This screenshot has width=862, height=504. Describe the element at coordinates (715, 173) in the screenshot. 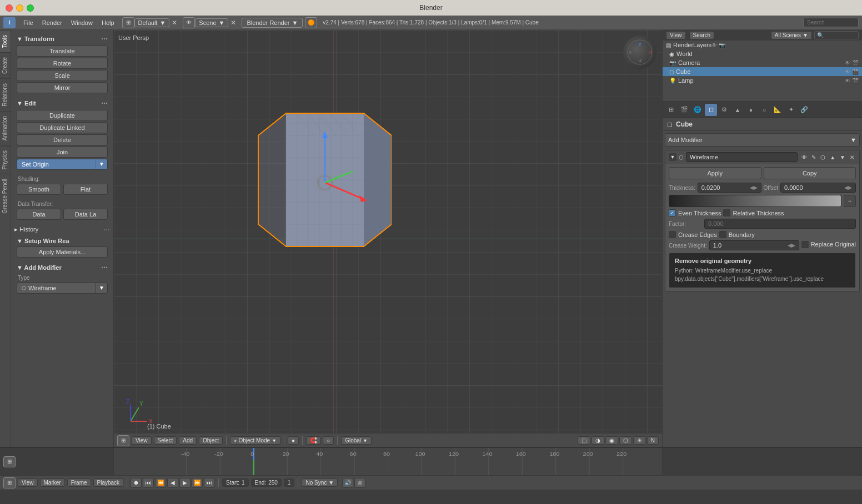

I see `apply-button: Apply` at that location.